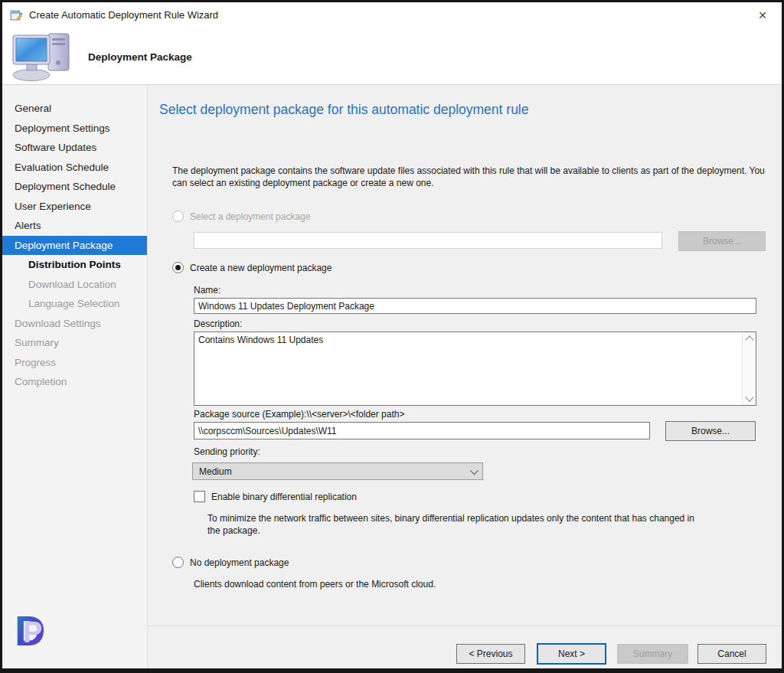  I want to click on footer-separator, so click(465, 626).